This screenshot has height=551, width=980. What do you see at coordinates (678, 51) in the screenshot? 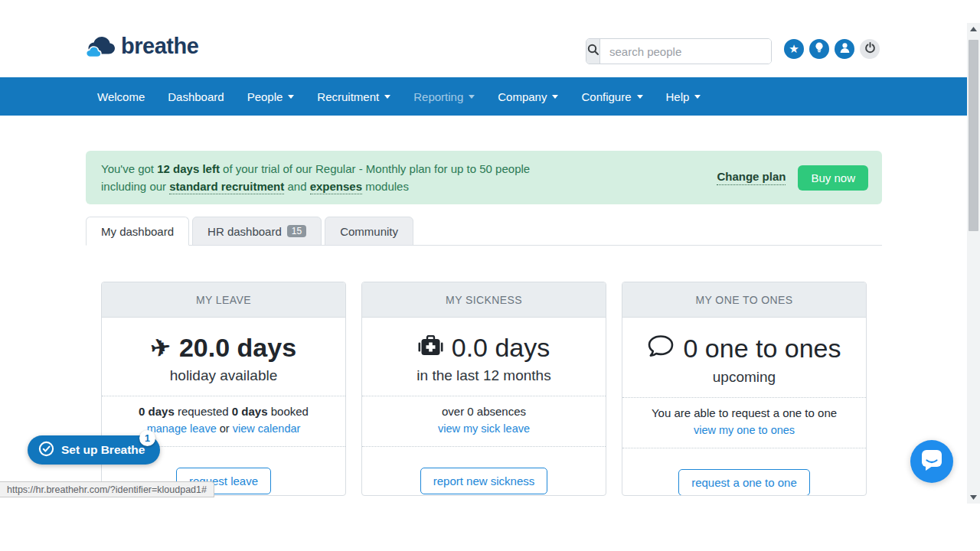
I see `people-search` at bounding box center [678, 51].